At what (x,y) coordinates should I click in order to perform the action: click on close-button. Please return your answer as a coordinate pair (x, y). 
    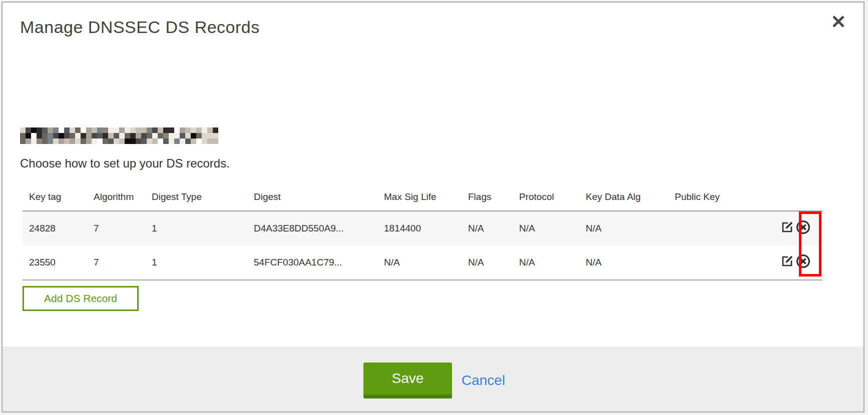
    Looking at the image, I should click on (838, 22).